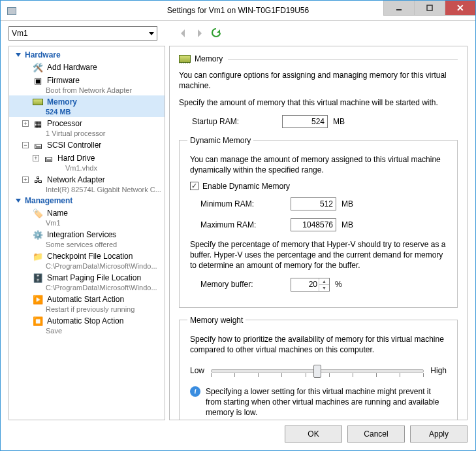 Image resolution: width=476 pixels, height=451 pixels. What do you see at coordinates (430, 8) in the screenshot?
I see `maximize-button` at bounding box center [430, 8].